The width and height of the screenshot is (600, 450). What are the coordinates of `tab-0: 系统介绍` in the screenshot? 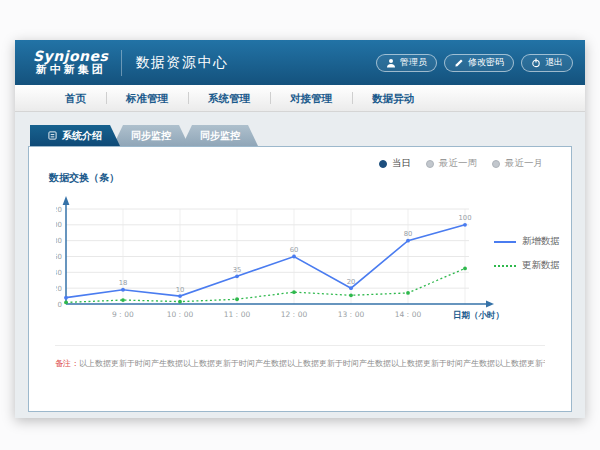 It's located at (75, 136).